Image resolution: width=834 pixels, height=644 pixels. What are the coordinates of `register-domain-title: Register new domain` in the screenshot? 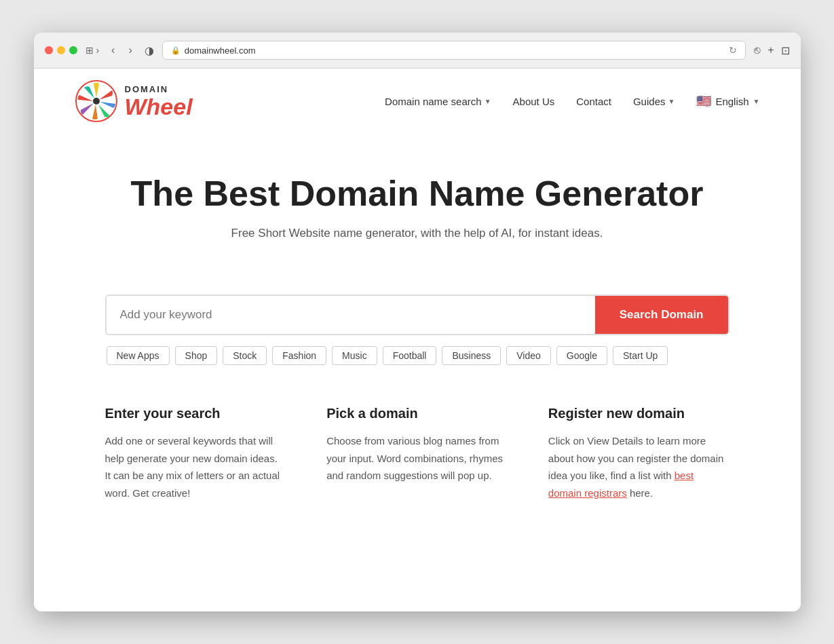 It's located at (639, 414).